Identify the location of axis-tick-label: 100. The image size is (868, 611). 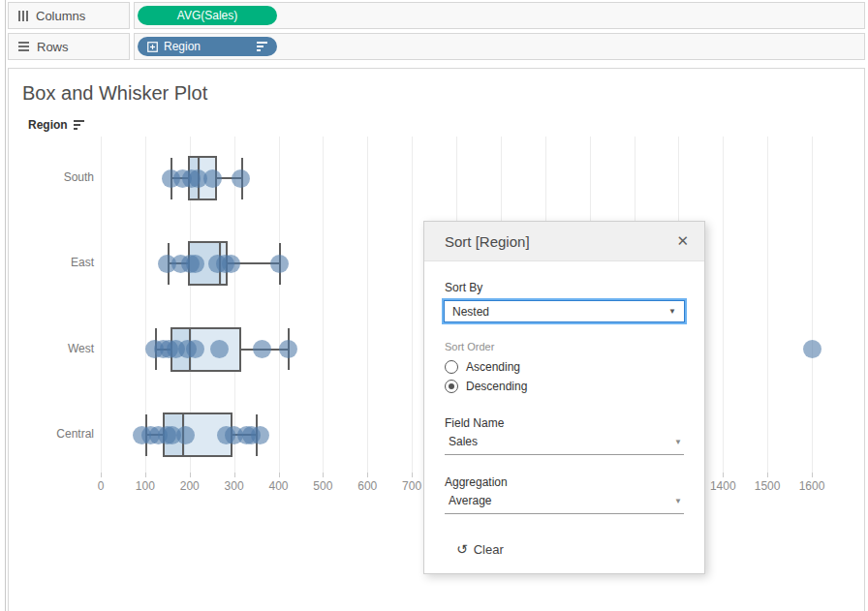
(145, 486).